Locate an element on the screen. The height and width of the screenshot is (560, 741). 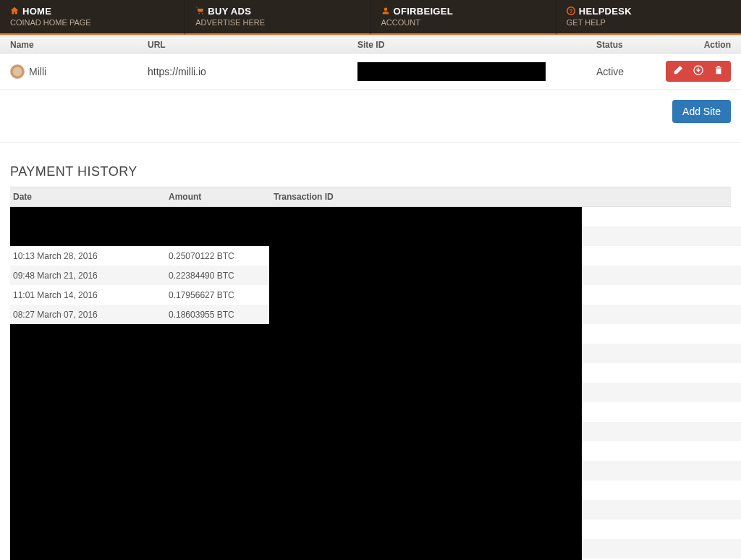
redacted-block-top is located at coordinates (296, 226).